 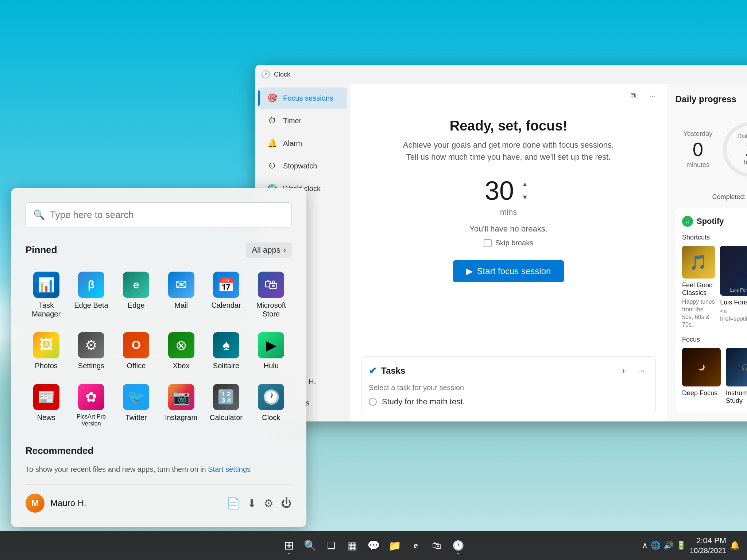 What do you see at coordinates (681, 545) in the screenshot?
I see `battery-icon: 🔋` at bounding box center [681, 545].